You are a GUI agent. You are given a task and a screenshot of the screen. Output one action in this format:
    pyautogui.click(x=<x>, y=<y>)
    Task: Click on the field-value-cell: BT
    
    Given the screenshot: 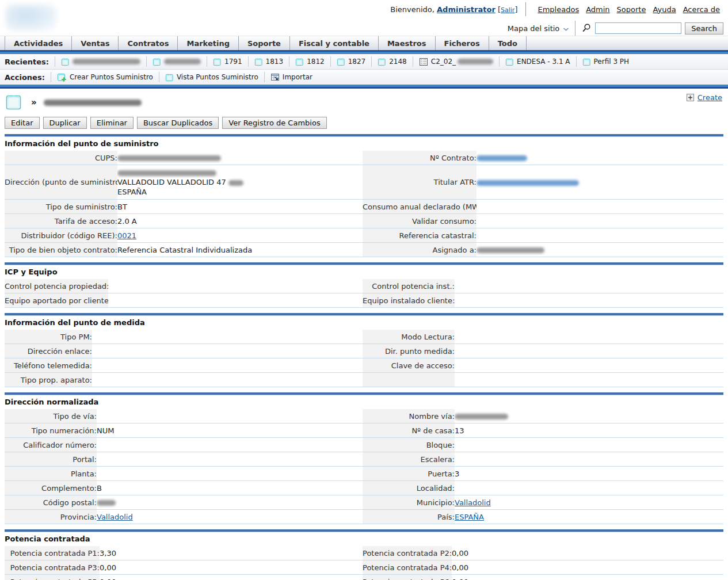 What is the action you would take?
    pyautogui.click(x=240, y=207)
    